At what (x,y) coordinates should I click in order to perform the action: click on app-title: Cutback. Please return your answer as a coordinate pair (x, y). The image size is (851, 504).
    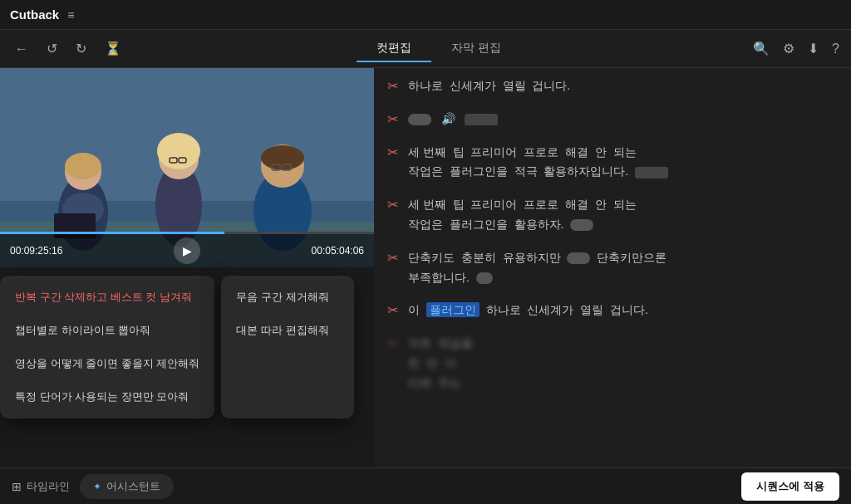
    Looking at the image, I should click on (35, 15).